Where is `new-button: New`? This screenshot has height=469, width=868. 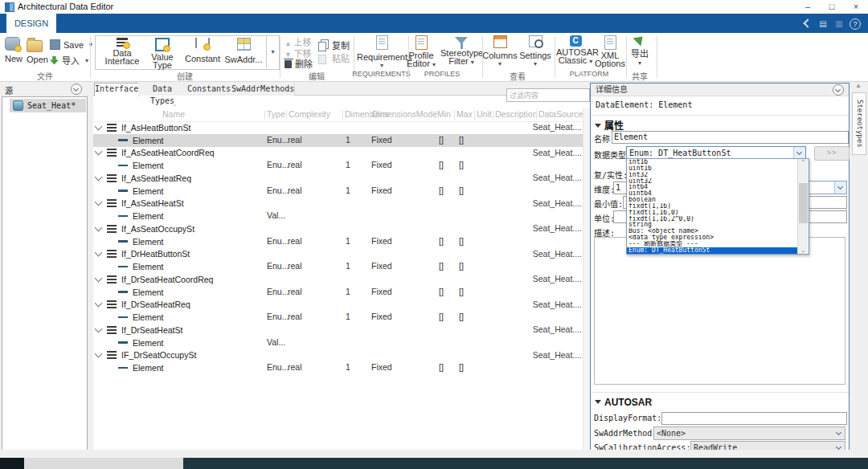 new-button: New is located at coordinates (14, 50).